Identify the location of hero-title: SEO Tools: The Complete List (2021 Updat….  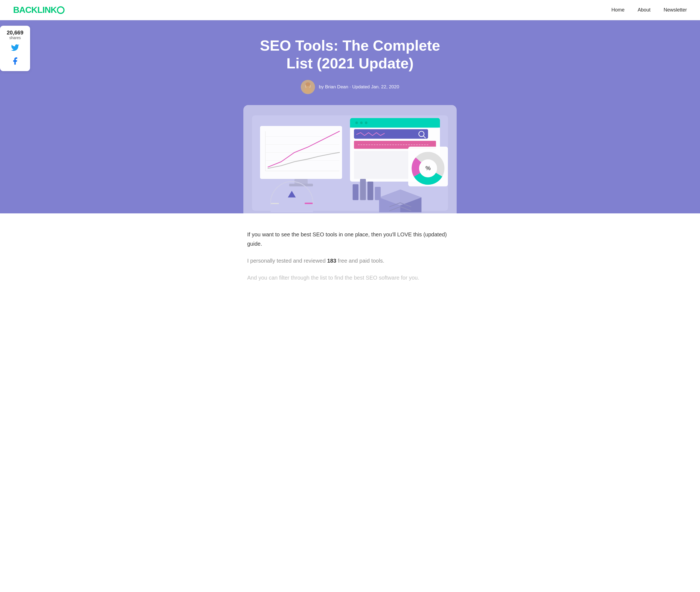
(350, 54).